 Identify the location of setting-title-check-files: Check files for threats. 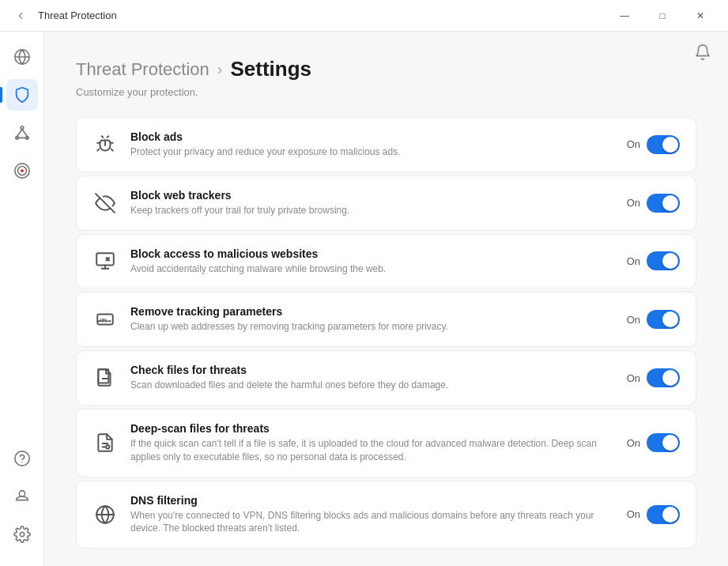
(372, 370).